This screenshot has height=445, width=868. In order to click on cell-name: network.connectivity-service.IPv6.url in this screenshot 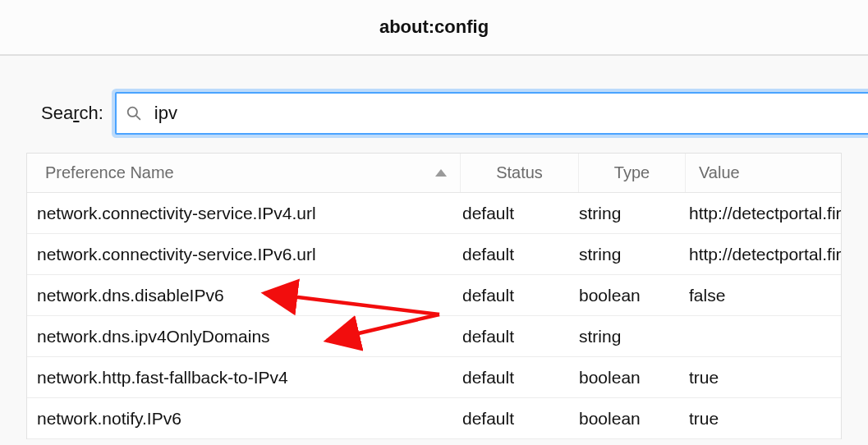, I will do `click(244, 255)`.